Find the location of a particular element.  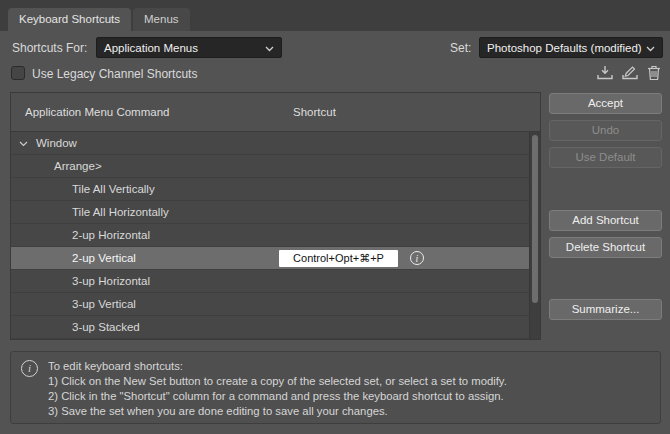

column-header-command: Application Menu Command is located at coordinates (97, 112).